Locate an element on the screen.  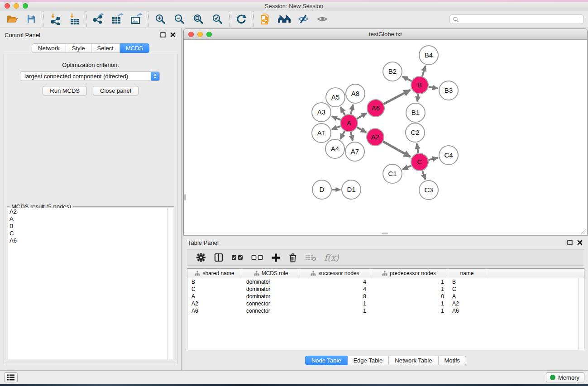
edge-b-b4 is located at coordinates (424, 71).